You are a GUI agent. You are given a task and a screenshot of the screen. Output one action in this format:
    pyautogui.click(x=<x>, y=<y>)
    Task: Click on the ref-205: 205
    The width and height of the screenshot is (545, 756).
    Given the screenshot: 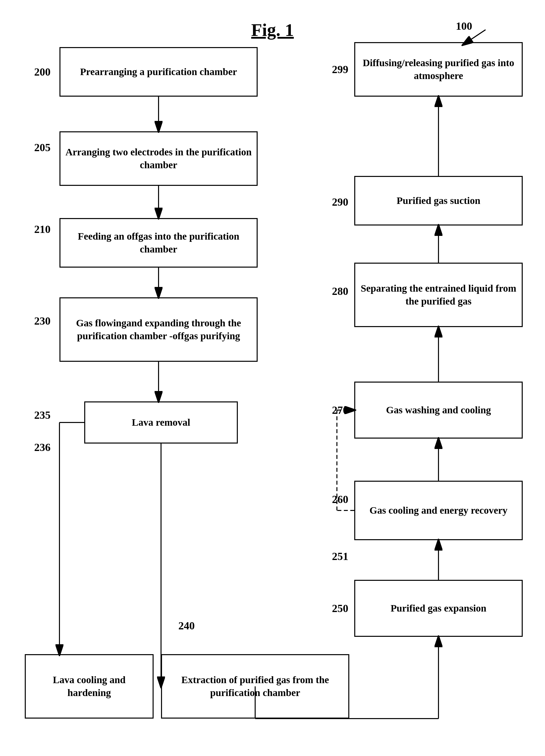 What is the action you would take?
    pyautogui.click(x=43, y=148)
    